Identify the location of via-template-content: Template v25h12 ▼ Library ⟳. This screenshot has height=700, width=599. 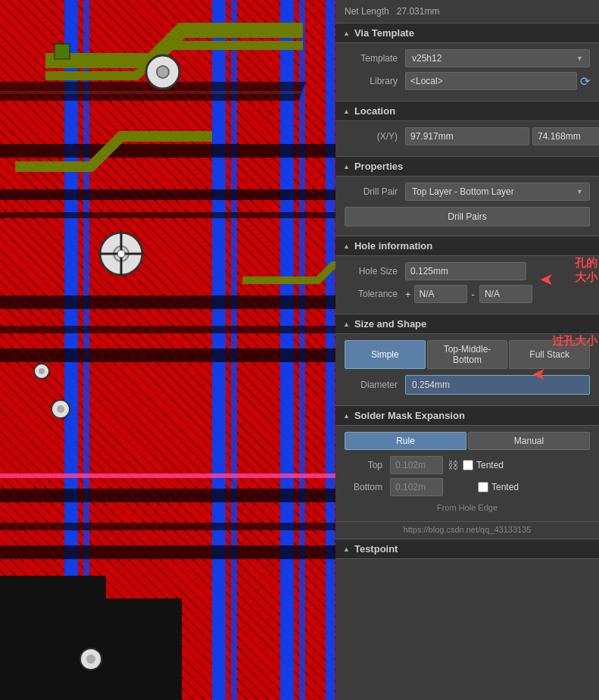
(467, 72).